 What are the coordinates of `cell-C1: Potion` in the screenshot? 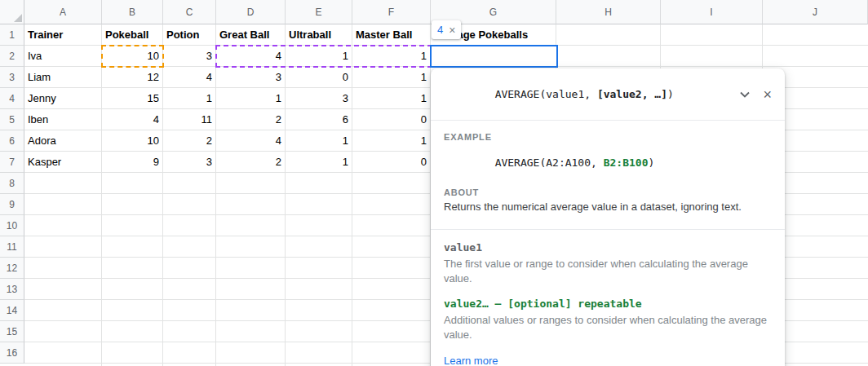 It's located at (189, 34).